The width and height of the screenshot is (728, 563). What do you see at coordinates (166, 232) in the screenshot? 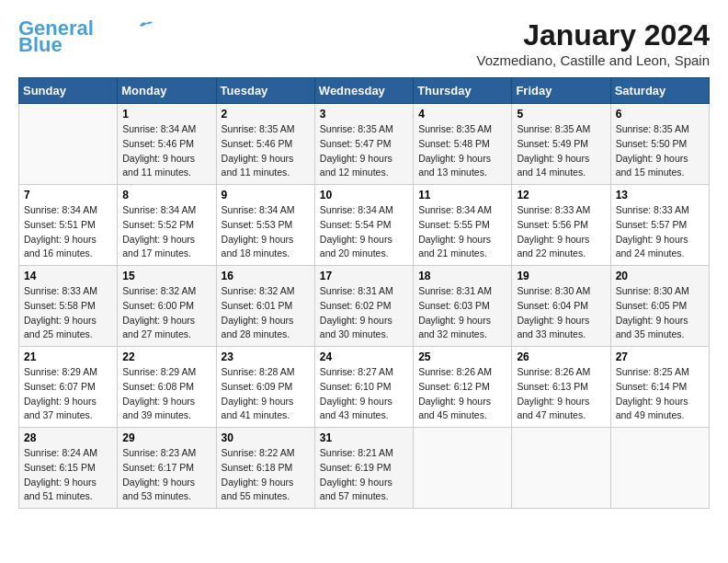
I see `day-info: Sunrise: 8:34 AM Sunset: 5:52 PM Dayligh…` at bounding box center [166, 232].